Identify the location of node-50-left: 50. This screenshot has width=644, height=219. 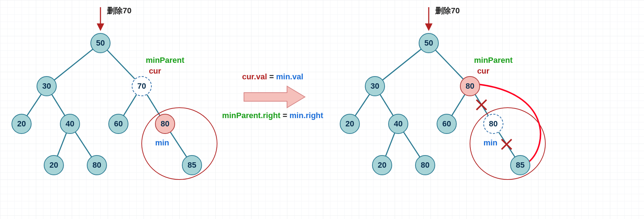
(100, 43).